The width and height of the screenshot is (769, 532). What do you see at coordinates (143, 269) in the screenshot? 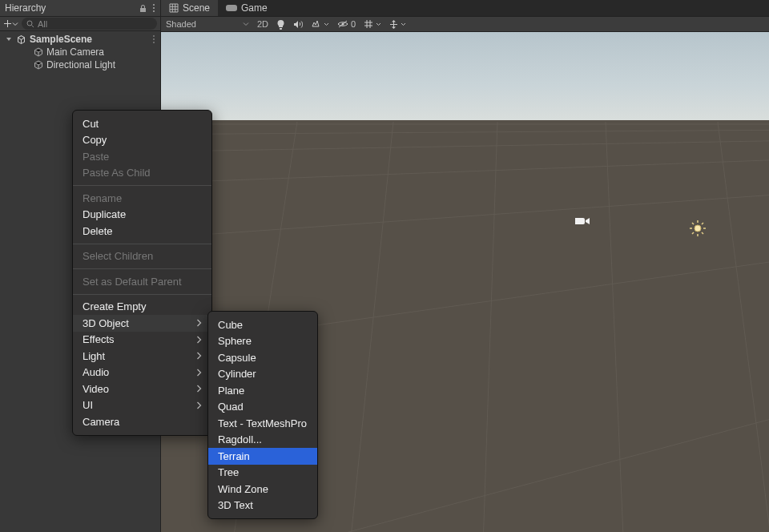
I see `menu-separator` at bounding box center [143, 269].